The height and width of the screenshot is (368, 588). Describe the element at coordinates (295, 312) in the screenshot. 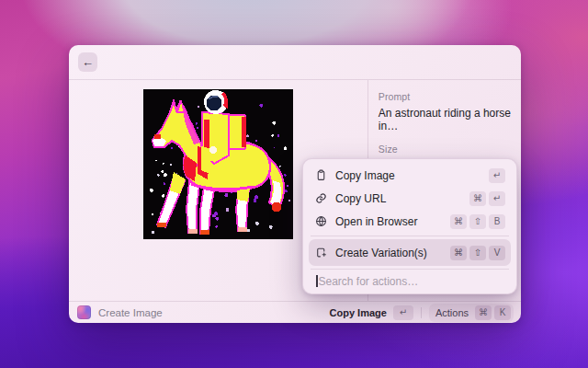

I see `status-bar: Create Image Copy Image ↵ Actions ⌘ K` at that location.